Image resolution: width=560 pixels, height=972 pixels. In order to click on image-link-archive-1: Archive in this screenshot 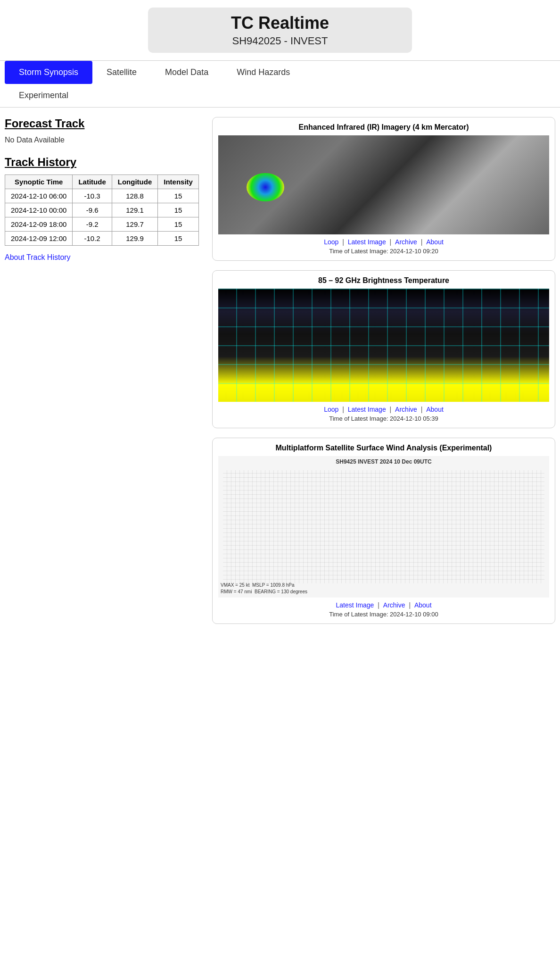, I will do `click(406, 409)`.